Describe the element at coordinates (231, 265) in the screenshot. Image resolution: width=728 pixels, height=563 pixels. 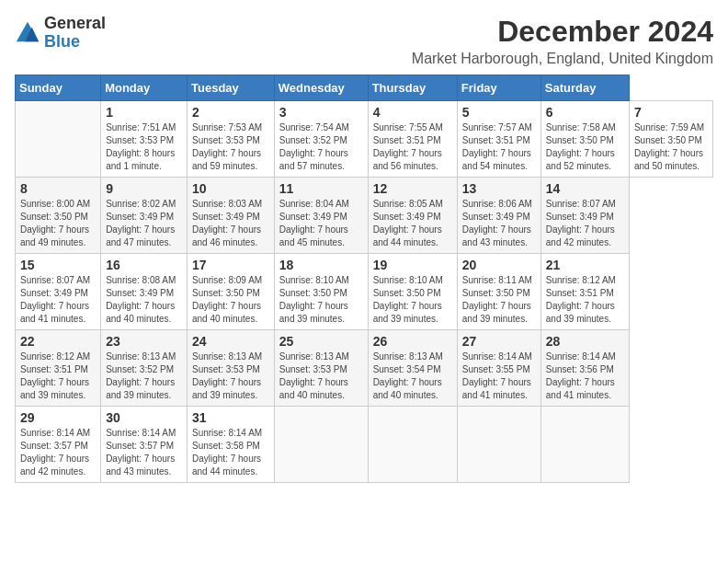
I see `day-number: 17` at that location.